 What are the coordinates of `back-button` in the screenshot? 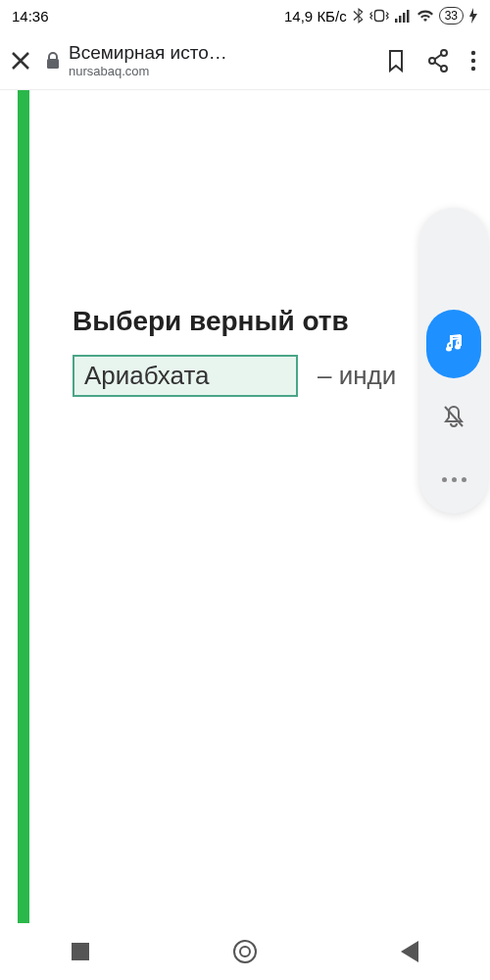 It's located at (410, 952).